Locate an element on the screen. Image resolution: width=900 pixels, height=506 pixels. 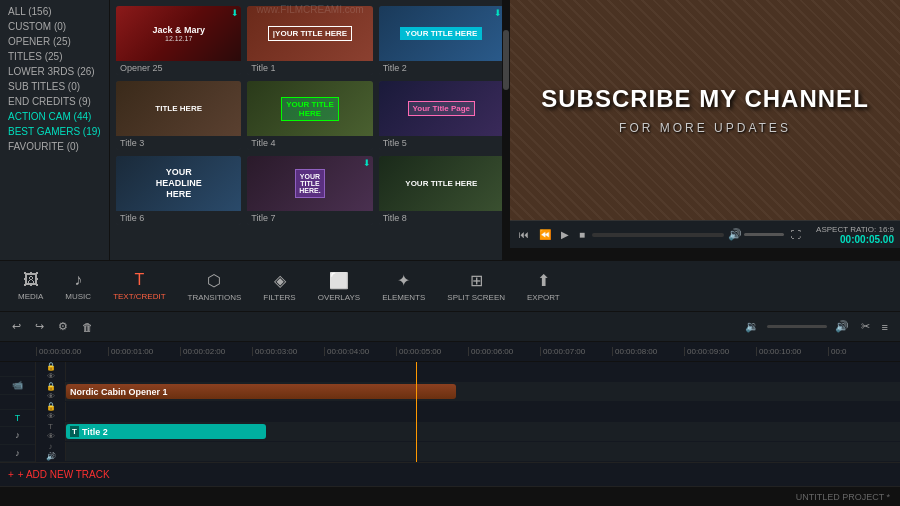
audio1-vol-btn: 🔊 is located at coordinates (51, 456).